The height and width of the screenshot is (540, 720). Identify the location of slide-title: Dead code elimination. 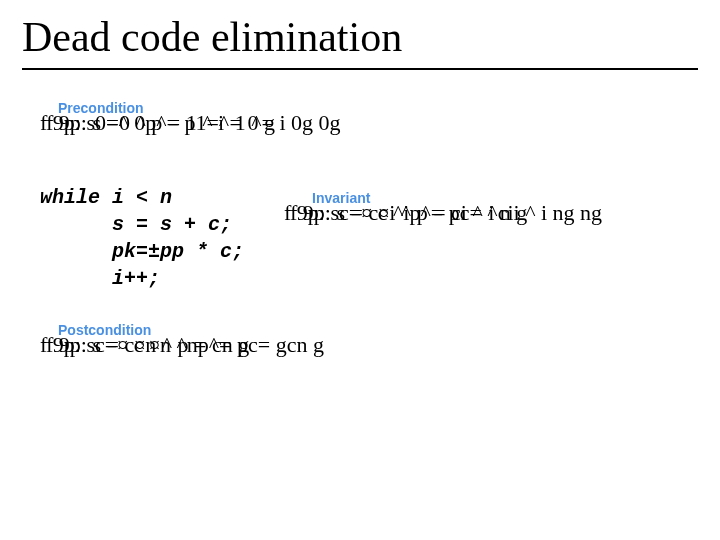
(360, 37).